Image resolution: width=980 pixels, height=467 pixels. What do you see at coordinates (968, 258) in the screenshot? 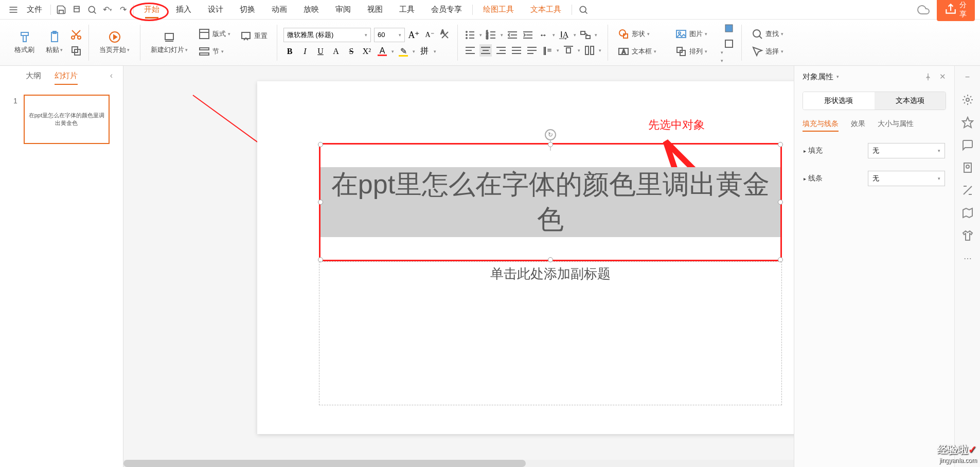
I see `sidebar-more-icon: ⋯` at bounding box center [968, 258].